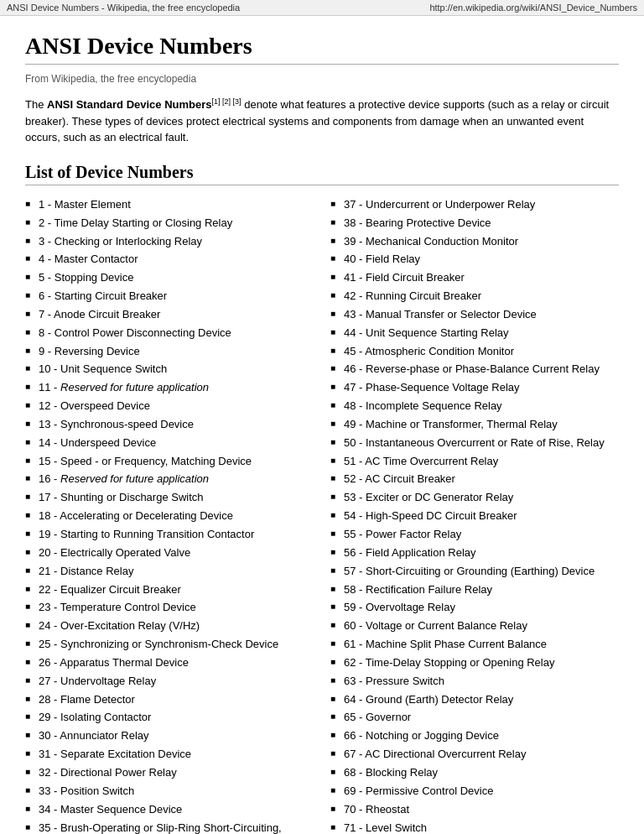 Image resolution: width=644 pixels, height=834 pixels. I want to click on item-text: 12 - Overspeed Device, so click(176, 406).